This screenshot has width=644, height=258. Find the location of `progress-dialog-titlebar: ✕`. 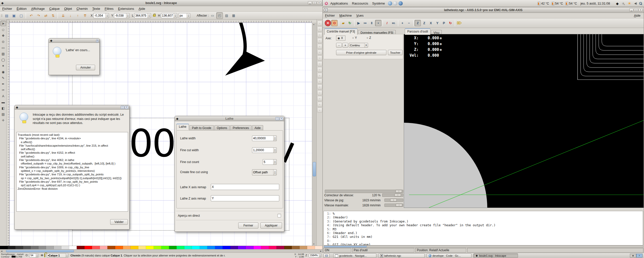

progress-dialog-titlebar: ✕ is located at coordinates (74, 41).